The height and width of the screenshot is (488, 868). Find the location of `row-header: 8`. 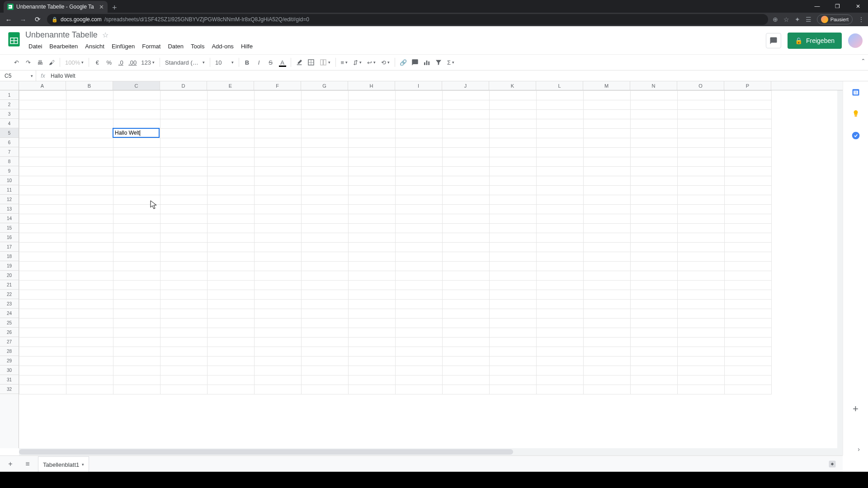

row-header: 8 is located at coordinates (9, 162).